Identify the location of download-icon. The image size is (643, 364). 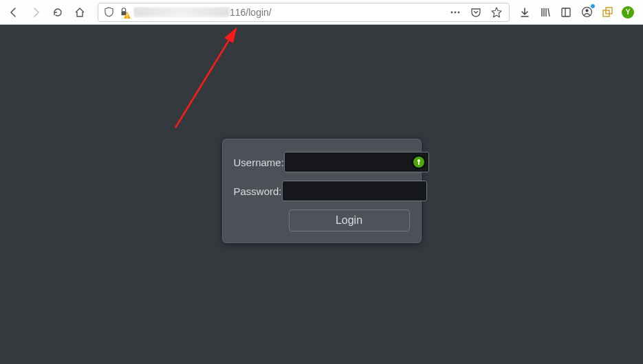
(525, 12).